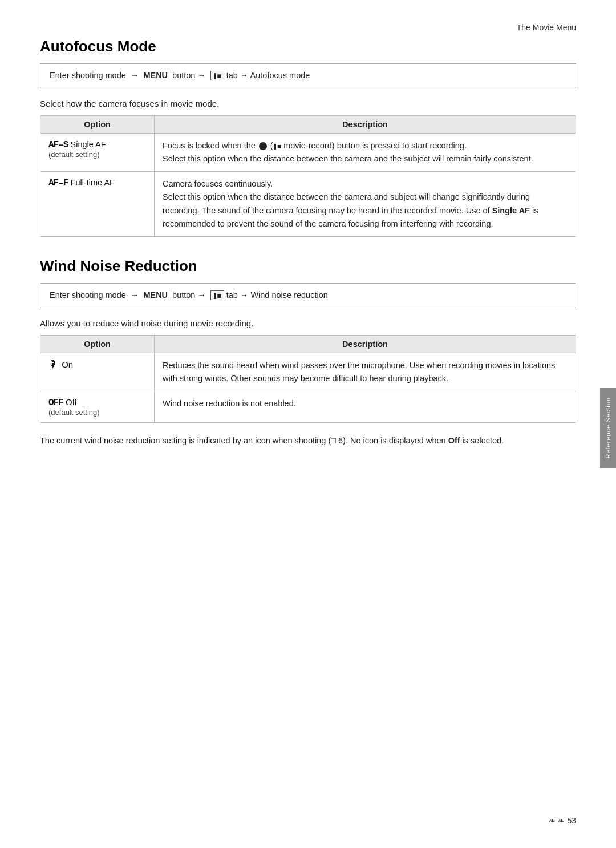  I want to click on desc-cell: Wind noise reduction is not enabled., so click(365, 407).